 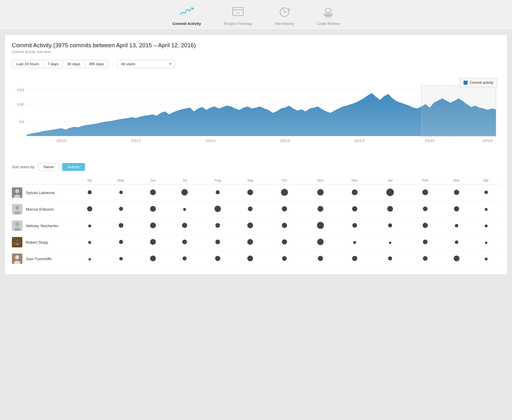 What do you see at coordinates (284, 180) in the screenshot?
I see `col-oct: Oct` at bounding box center [284, 180].